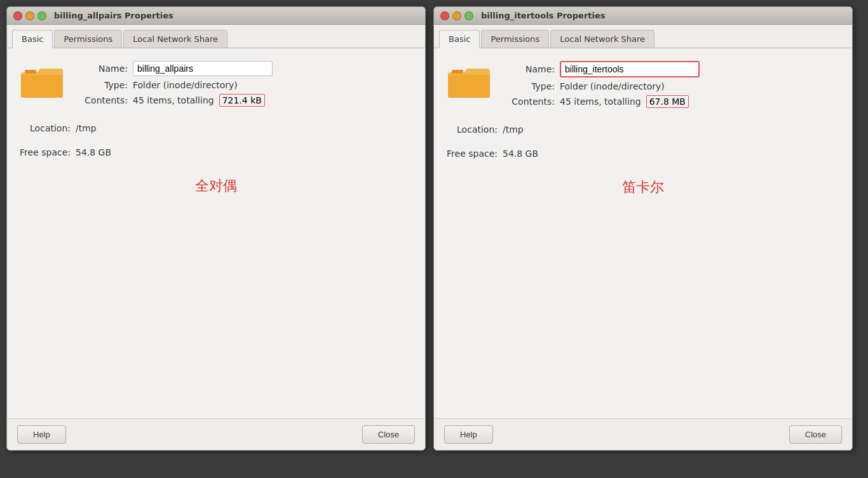  Describe the element at coordinates (216, 128) in the screenshot. I see `location-row-1: Location: /tmp` at that location.